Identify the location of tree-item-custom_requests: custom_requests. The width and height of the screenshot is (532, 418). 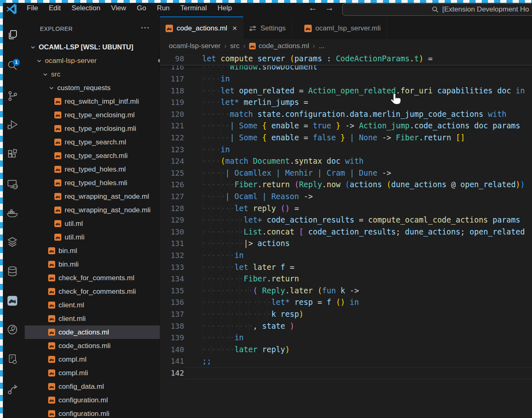
(104, 88).